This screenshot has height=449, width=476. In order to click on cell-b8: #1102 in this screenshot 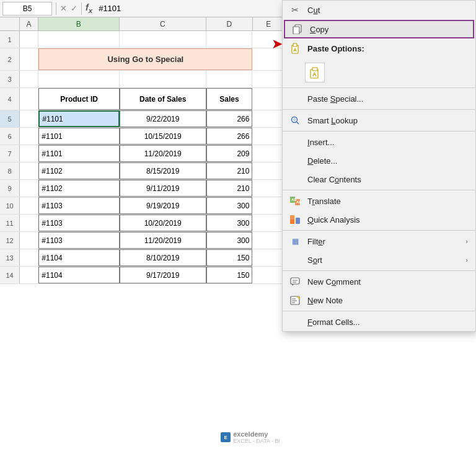, I will do `click(79, 171)`.